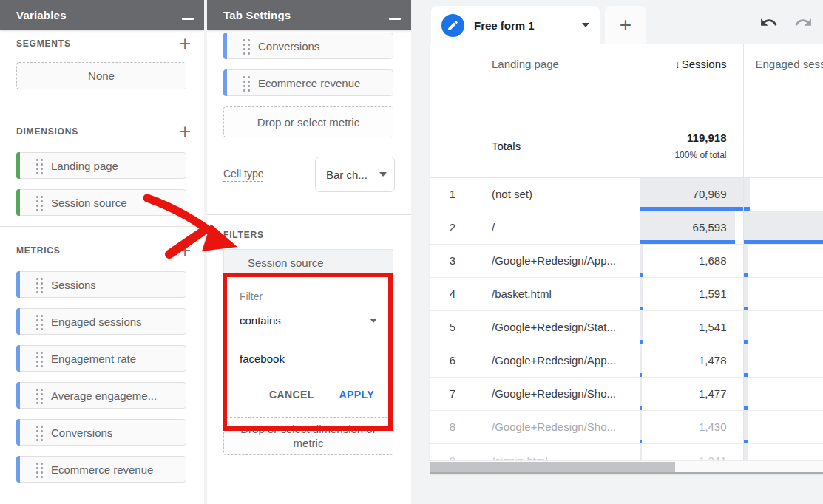  What do you see at coordinates (101, 321) in the screenshot?
I see `metric-chip-engaged-sessions: Engaged sessions` at bounding box center [101, 321].